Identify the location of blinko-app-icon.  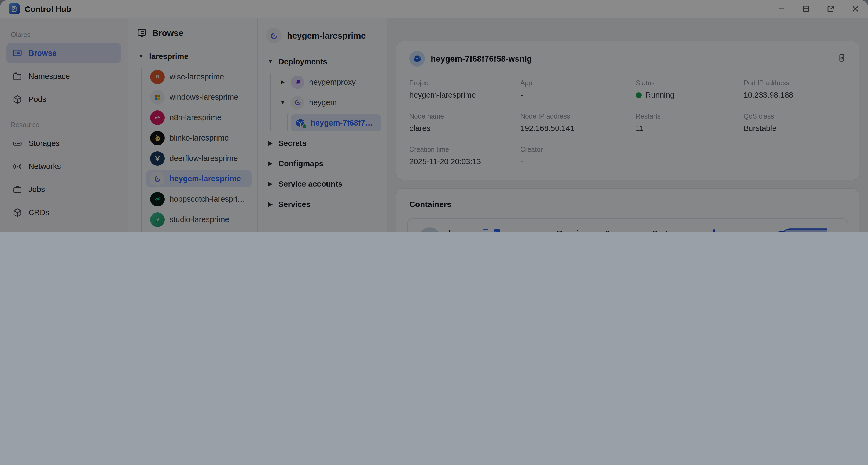
(158, 138).